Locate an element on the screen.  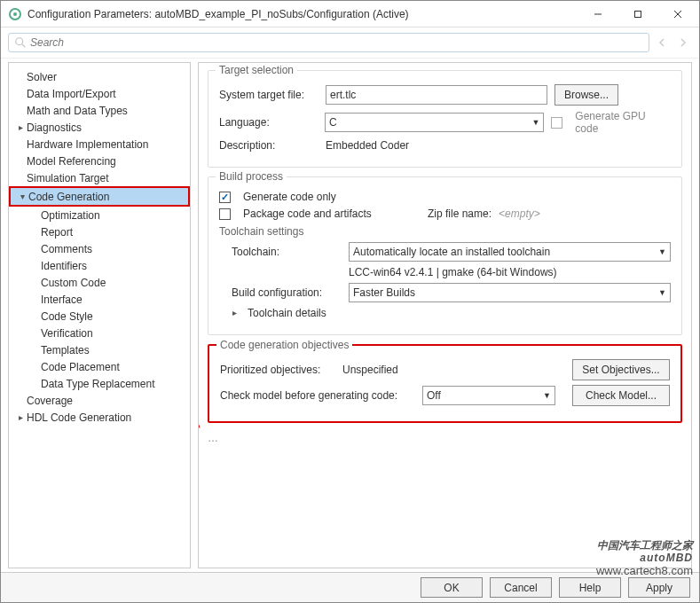
tree-item-diagnostics: ▸Diagnostics is located at coordinates (99, 128).